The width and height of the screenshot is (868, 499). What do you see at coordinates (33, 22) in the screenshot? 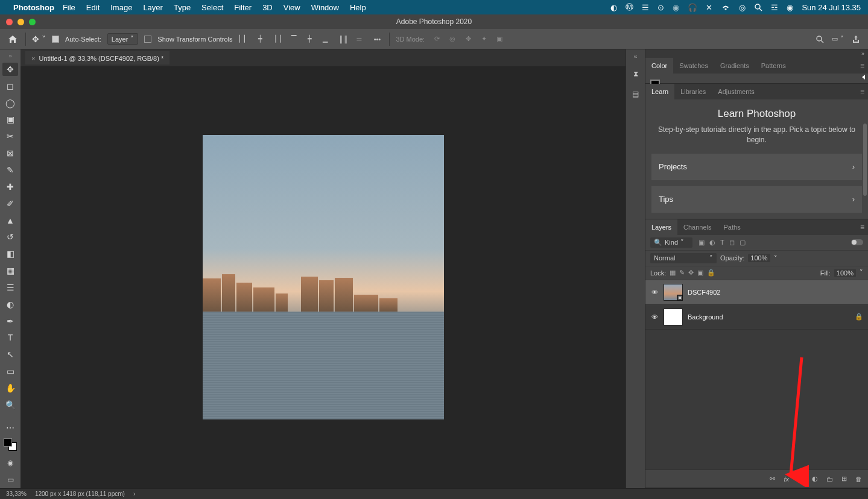
I see `window-zoom-button` at bounding box center [33, 22].